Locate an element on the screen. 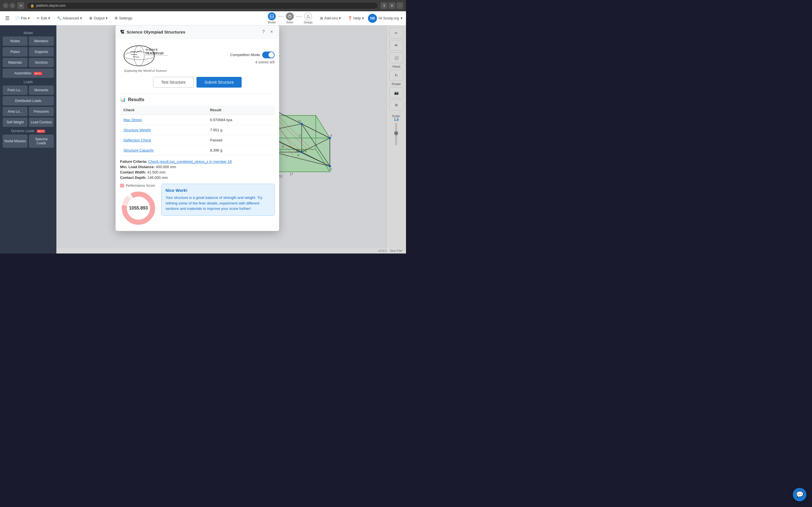 The image size is (812, 507). edit-menu-button: ✏ Edit ▾ is located at coordinates (44, 18).